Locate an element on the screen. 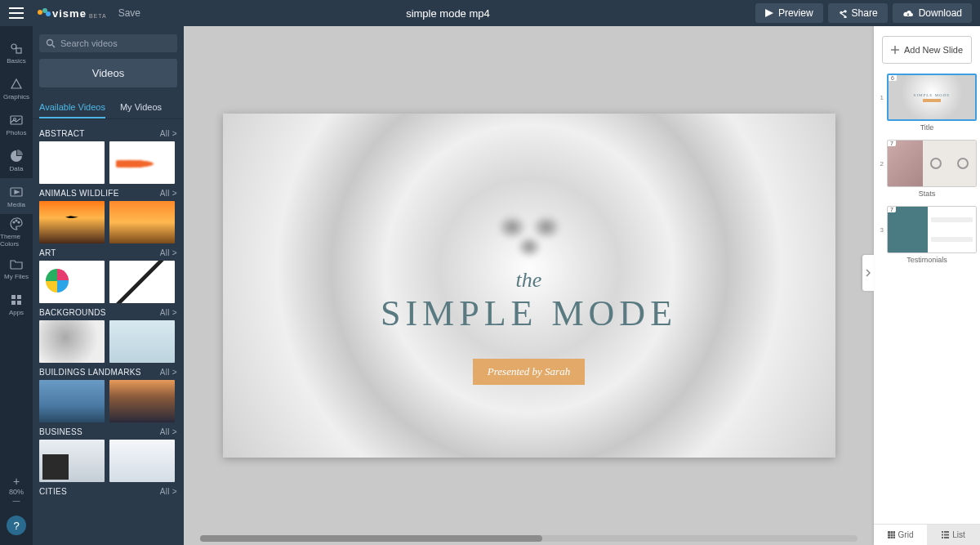 Image resolution: width=980 pixels, height=545 pixels. slide-pretitle: the is located at coordinates (529, 280).